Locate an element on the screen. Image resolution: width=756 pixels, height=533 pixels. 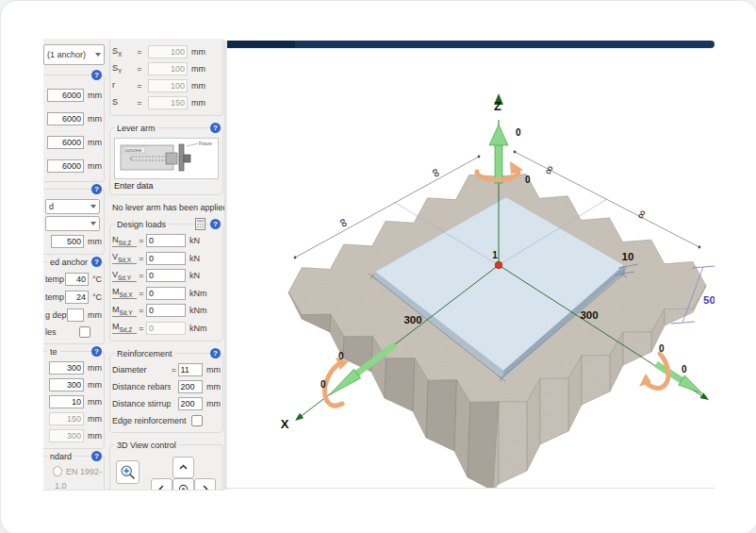
condition-dropdown: d is located at coordinates (73, 207).